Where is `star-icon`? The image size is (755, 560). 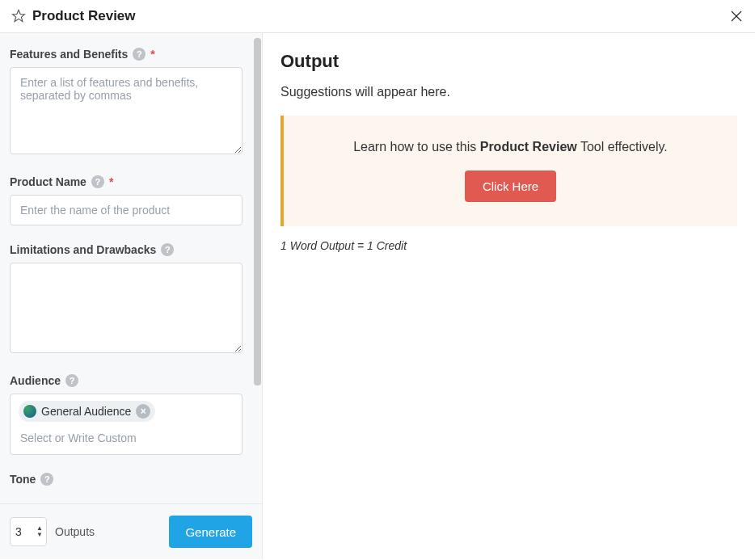
star-icon is located at coordinates (19, 16).